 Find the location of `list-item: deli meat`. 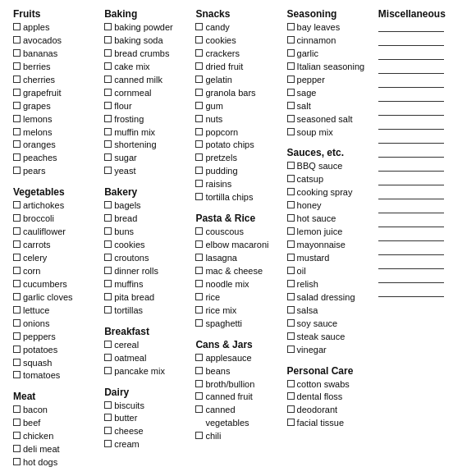

list-item: deli meat is located at coordinates (56, 450).